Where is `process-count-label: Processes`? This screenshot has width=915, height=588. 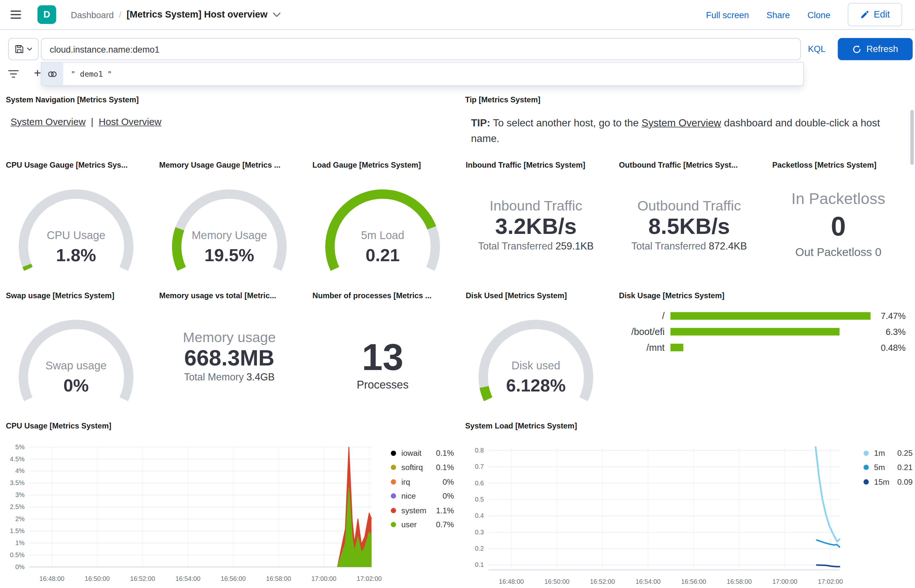 process-count-label: Processes is located at coordinates (383, 385).